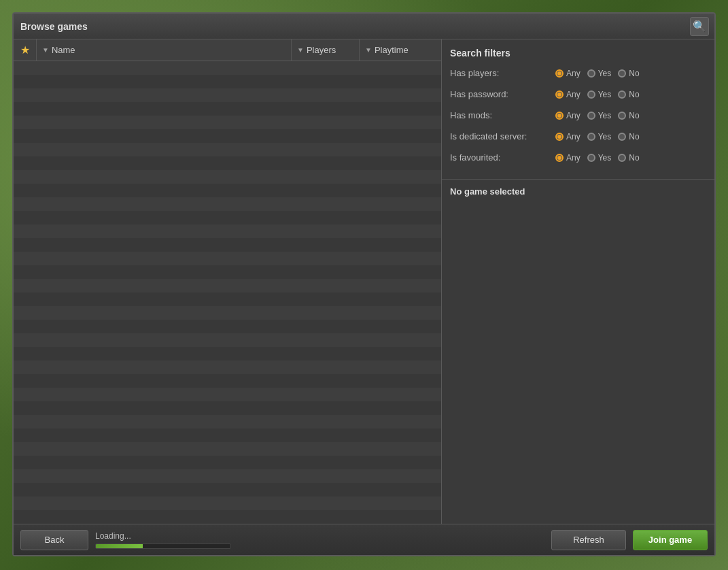 The image size is (728, 570). What do you see at coordinates (597, 73) in the screenshot?
I see `has-players-radio-group: Any Yes No` at bounding box center [597, 73].